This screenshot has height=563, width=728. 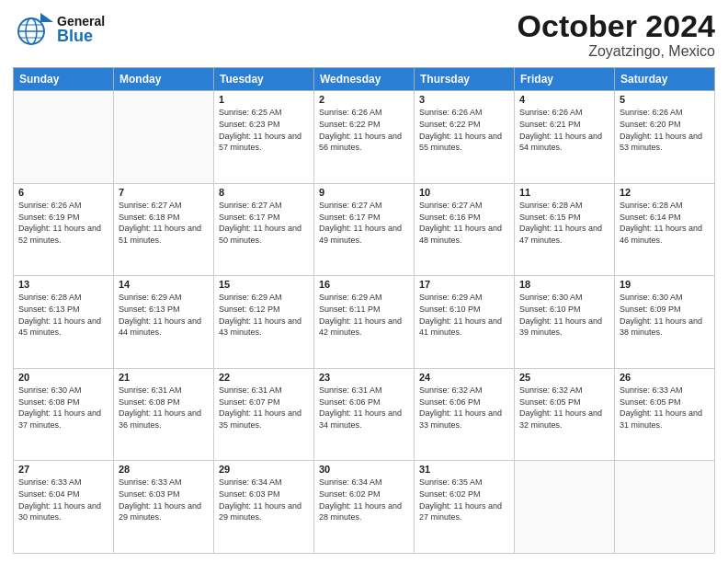 I want to click on day-number: 28, so click(x=164, y=469).